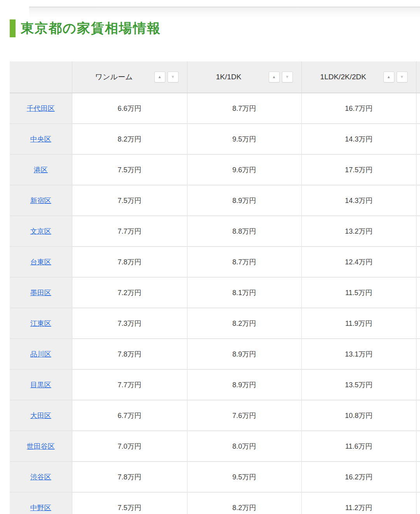  What do you see at coordinates (41, 170) in the screenshot?
I see `ward-link: 港区` at bounding box center [41, 170].